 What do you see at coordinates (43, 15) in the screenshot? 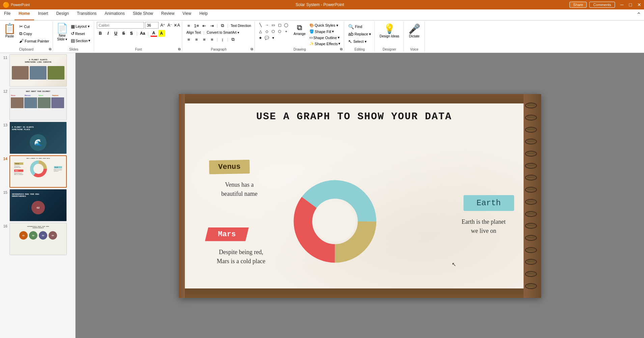
I see `tab-insert: Insert` at bounding box center [43, 15].